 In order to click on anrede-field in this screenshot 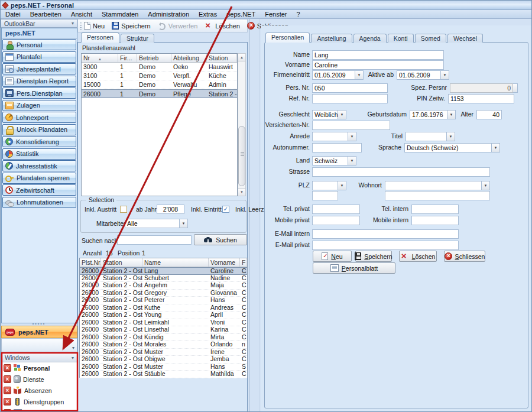, I will do `click(330, 137)`.